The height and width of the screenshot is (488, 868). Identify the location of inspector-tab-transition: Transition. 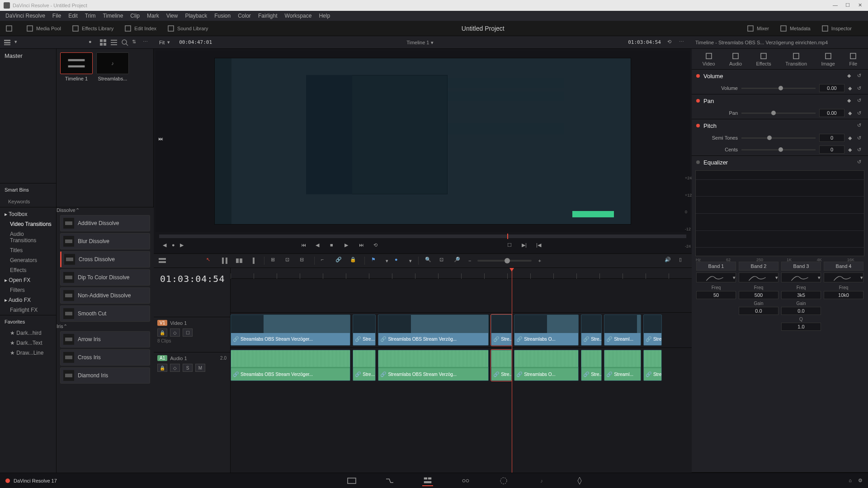
(796, 59).